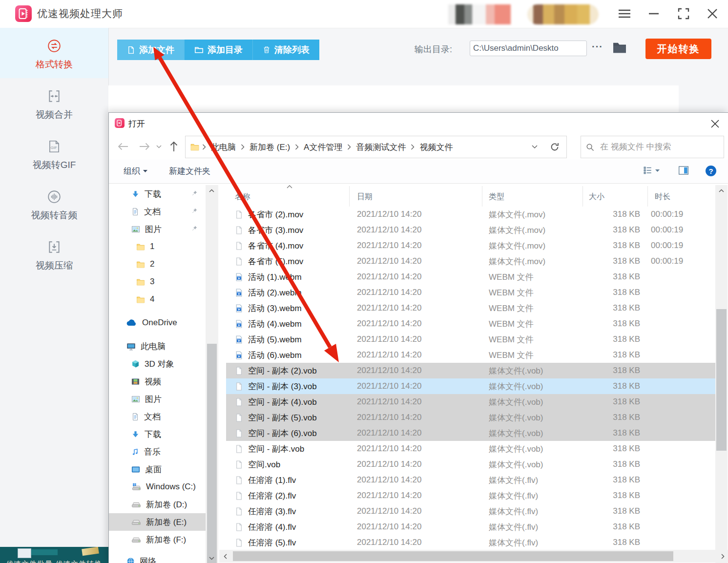 This screenshot has width=728, height=563. I want to click on file-row: 任溶溶 (3).flv2021/12/10 14:20媒体文件(.flv)318…, so click(471, 511).